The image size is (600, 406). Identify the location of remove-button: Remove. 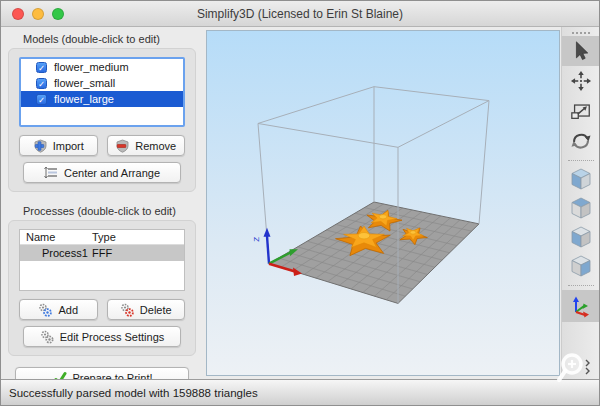
(146, 146).